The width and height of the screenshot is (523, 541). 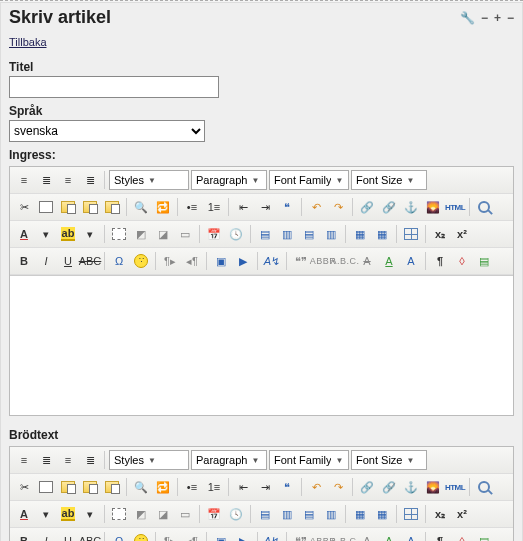 What do you see at coordinates (411, 514) in the screenshot?
I see `table-icon` at bounding box center [411, 514].